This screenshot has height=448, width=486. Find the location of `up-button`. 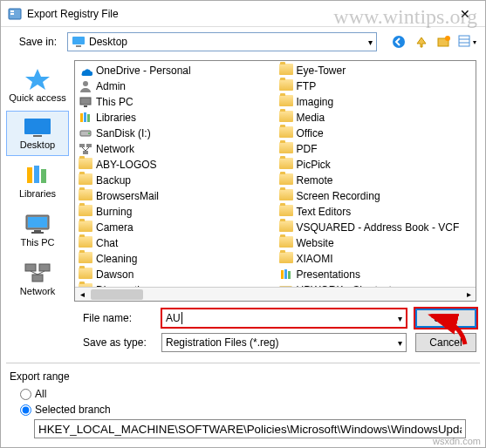

up-button is located at coordinates (421, 42).